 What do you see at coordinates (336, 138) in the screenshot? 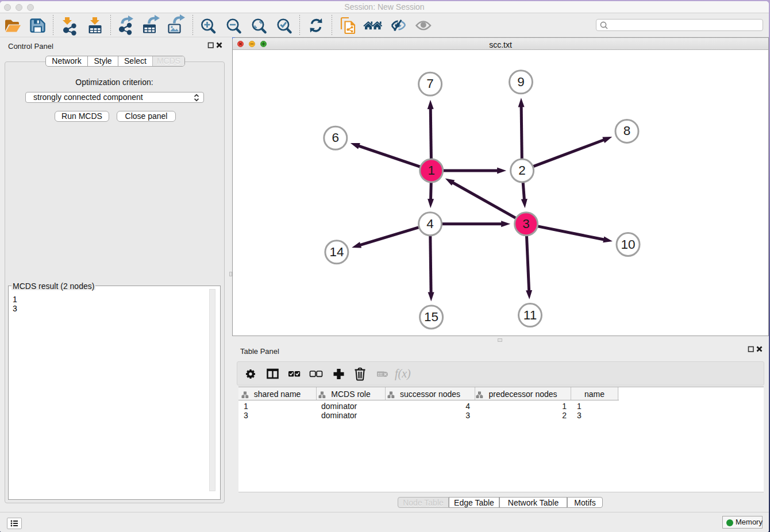
I see `svg-text: 6` at bounding box center [336, 138].